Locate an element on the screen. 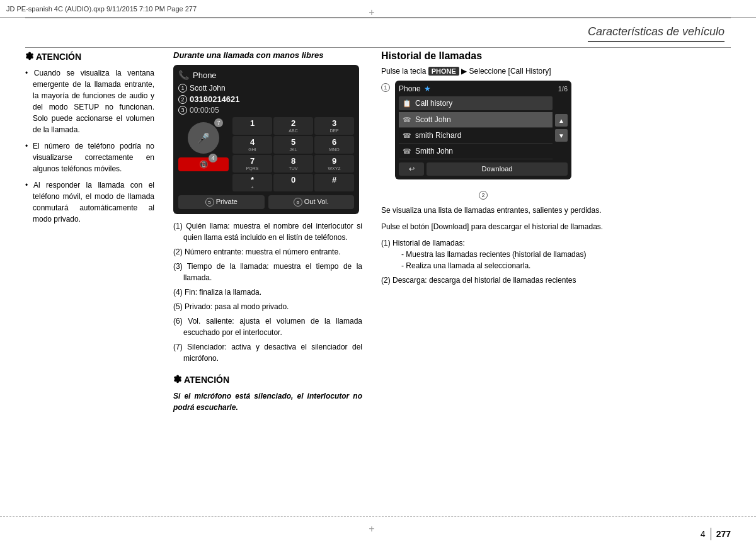 This screenshot has height=551, width=756. contact-name-3: Smith John is located at coordinates (434, 151).